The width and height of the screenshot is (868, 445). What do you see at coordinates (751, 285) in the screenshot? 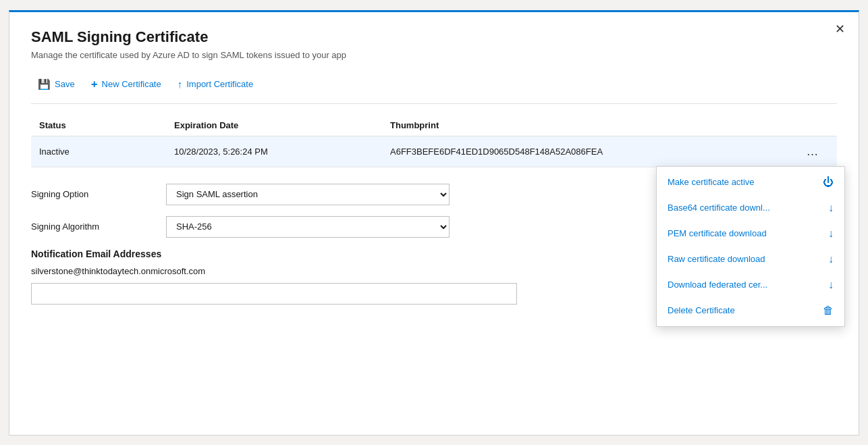
I see `menu-item-federated-download: Download federated cer... ↓` at bounding box center [751, 285].